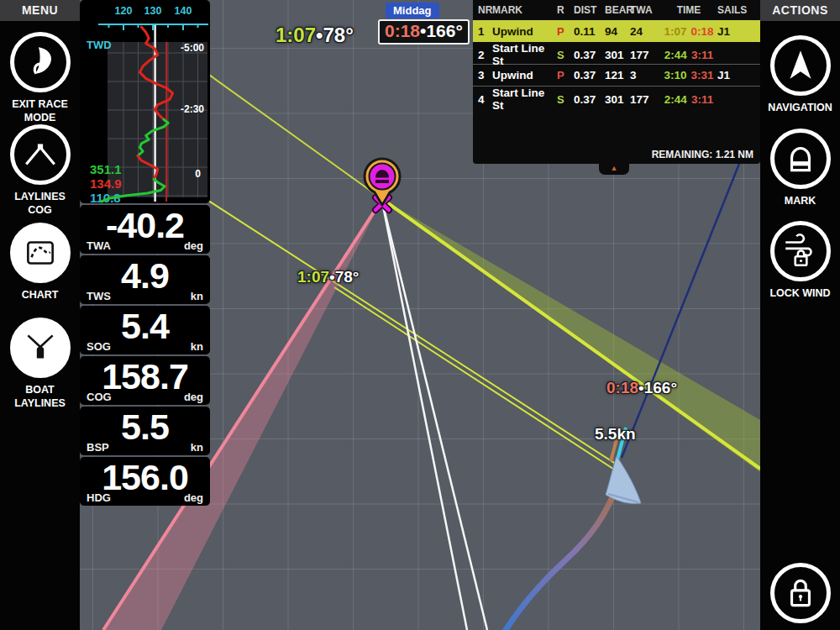 This screenshot has height=630, width=840. What do you see at coordinates (314, 35) in the screenshot?
I see `layline-label-top: 1:07•78°` at bounding box center [314, 35].